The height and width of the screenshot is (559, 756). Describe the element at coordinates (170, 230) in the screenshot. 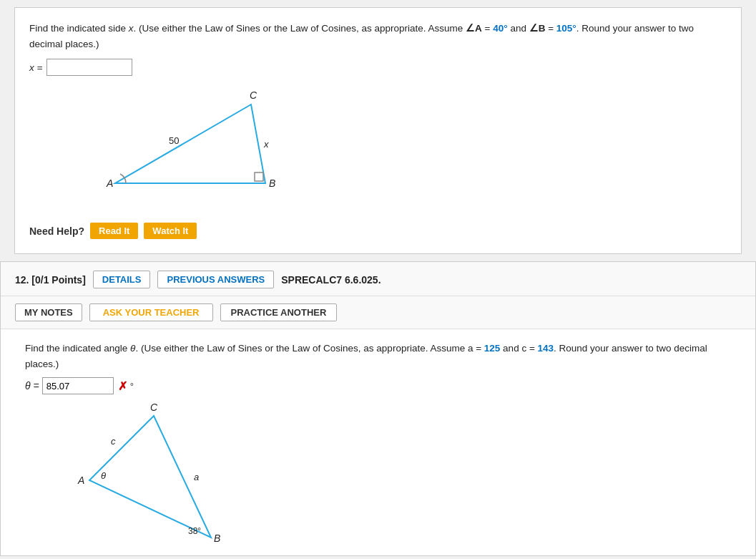

I see `watch-it-button: Watch It` at that location.